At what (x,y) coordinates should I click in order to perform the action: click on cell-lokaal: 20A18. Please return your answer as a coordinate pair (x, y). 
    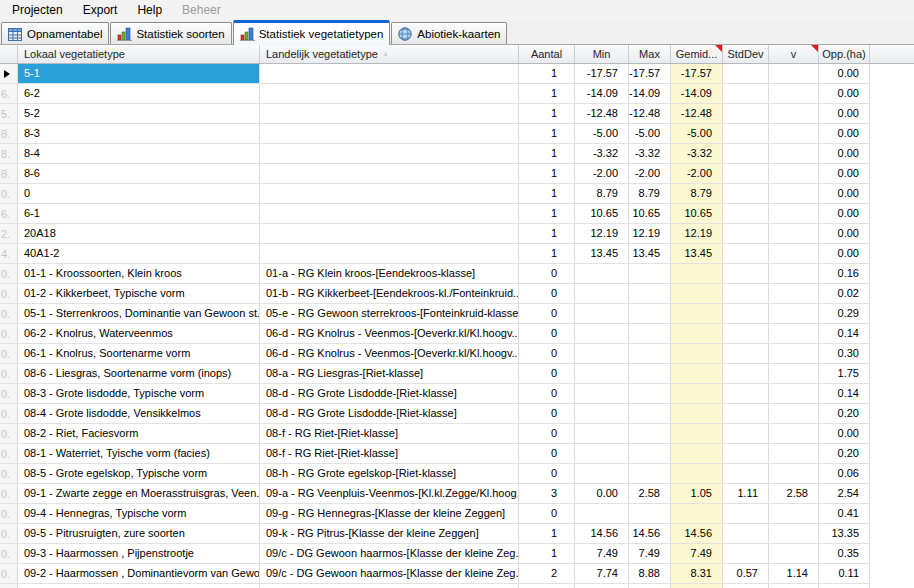
    Looking at the image, I should click on (139, 234).